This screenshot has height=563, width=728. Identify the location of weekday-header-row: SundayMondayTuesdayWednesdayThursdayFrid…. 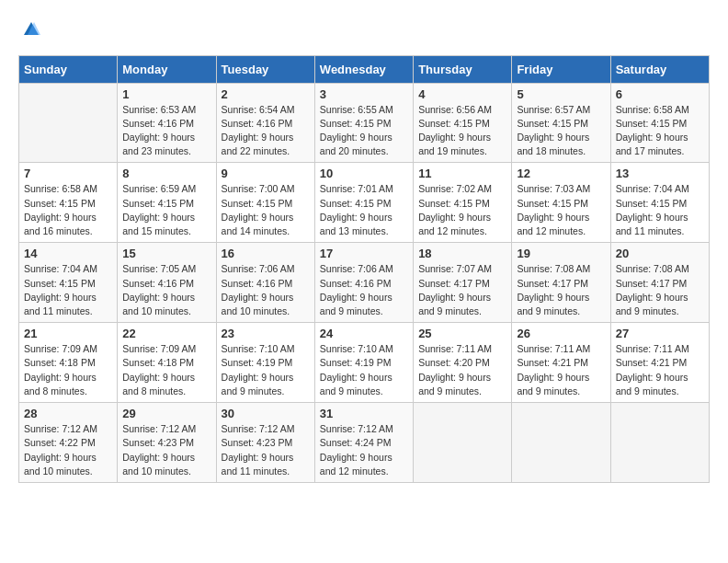
(364, 69).